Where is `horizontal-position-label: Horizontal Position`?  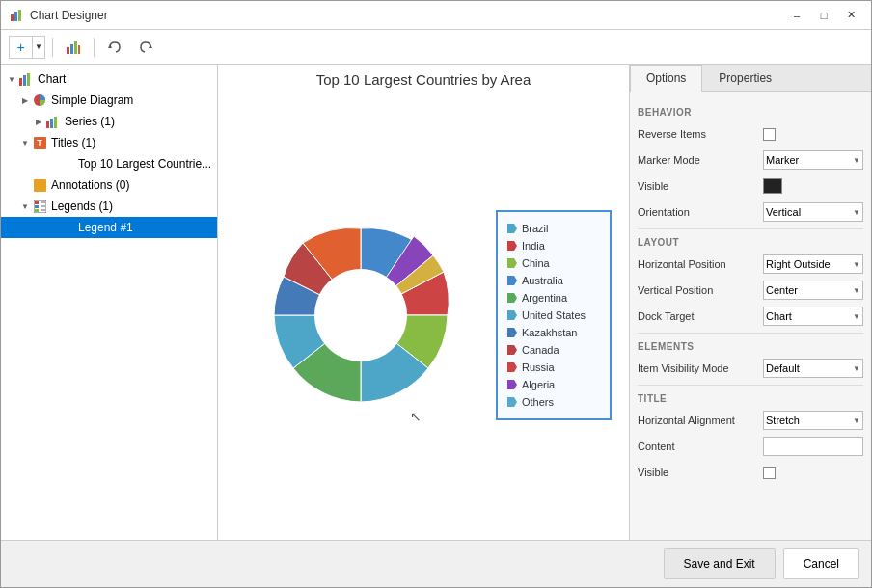
horizontal-position-label: Horizontal Position is located at coordinates (700, 264).